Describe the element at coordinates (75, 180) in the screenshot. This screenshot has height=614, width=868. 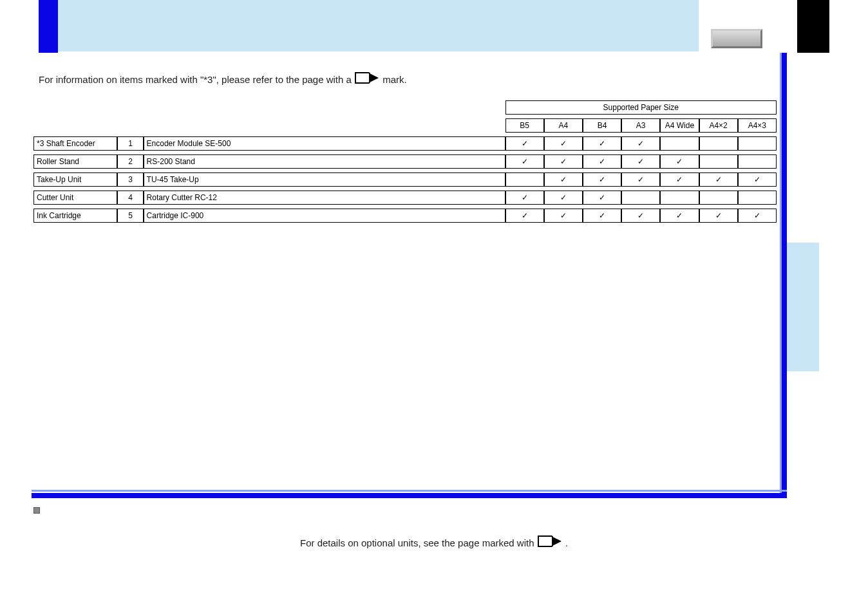
I see `table-cell-item: Take-Up Unit` at that location.